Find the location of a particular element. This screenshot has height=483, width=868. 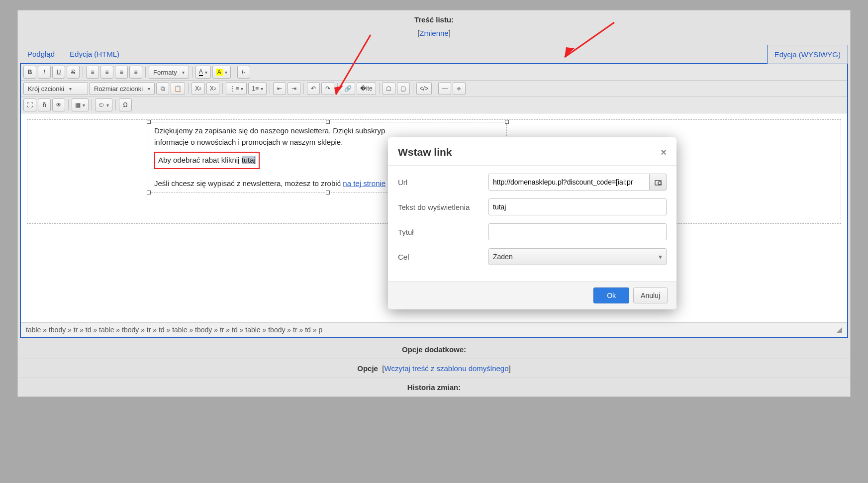

undo-button: ↶ is located at coordinates (313, 89).